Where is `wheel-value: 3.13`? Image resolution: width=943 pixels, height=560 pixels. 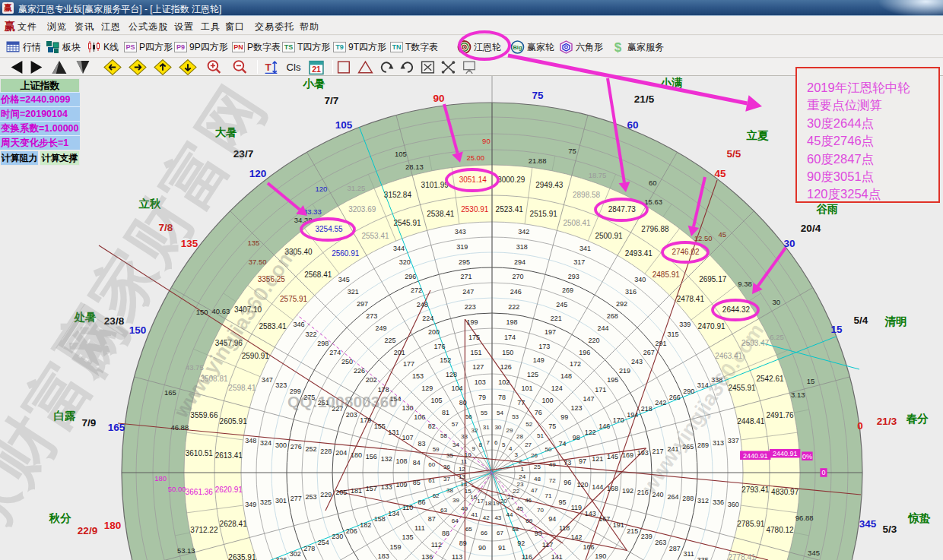 wheel-value: 3.13 is located at coordinates (799, 395).